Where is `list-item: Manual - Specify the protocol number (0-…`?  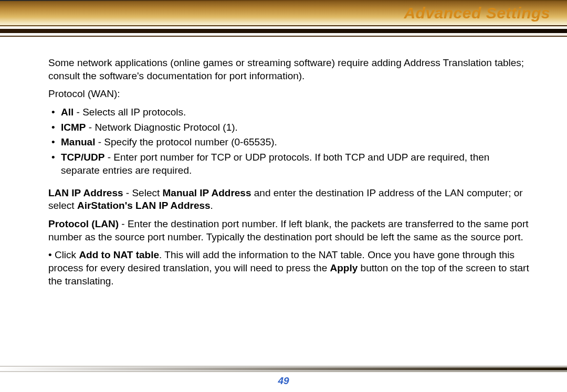
list-item: Manual - Specify the protocol number (0-… is located at coordinates (289, 143).